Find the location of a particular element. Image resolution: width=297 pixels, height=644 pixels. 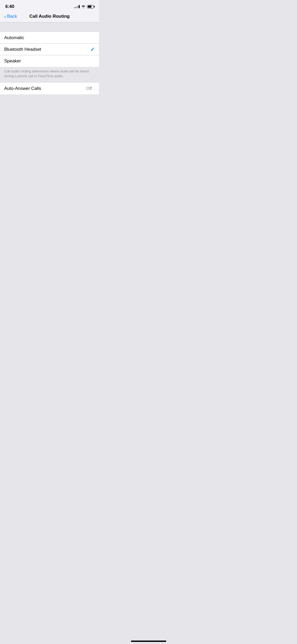

section-gap-top is located at coordinates (50, 27).